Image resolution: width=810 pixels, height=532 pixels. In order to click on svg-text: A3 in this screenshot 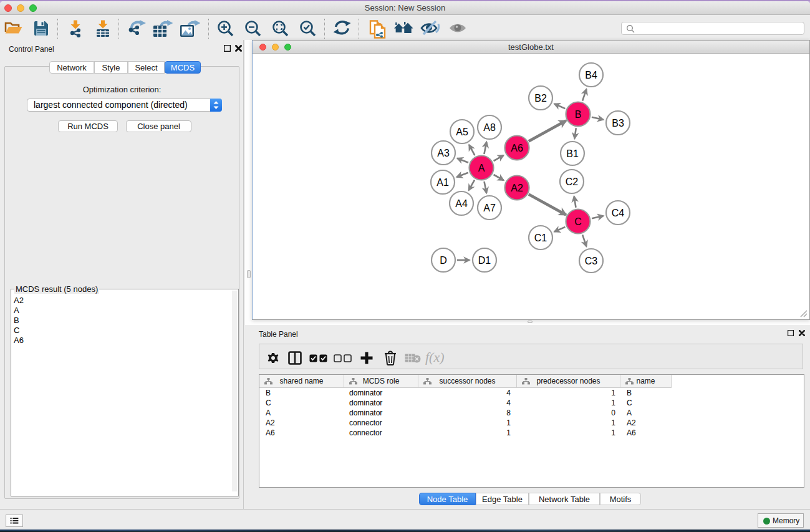, I will do `click(443, 153)`.